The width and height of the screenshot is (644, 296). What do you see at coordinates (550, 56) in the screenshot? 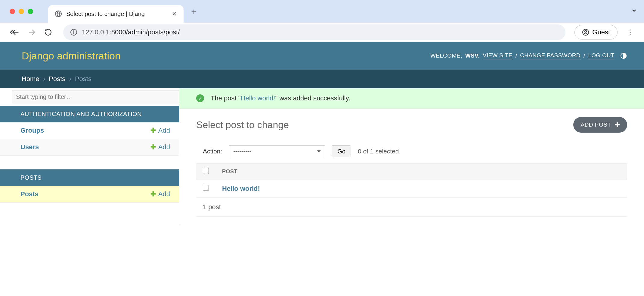
I see `change-password-link: CHANGE PASSWORD` at bounding box center [550, 56].